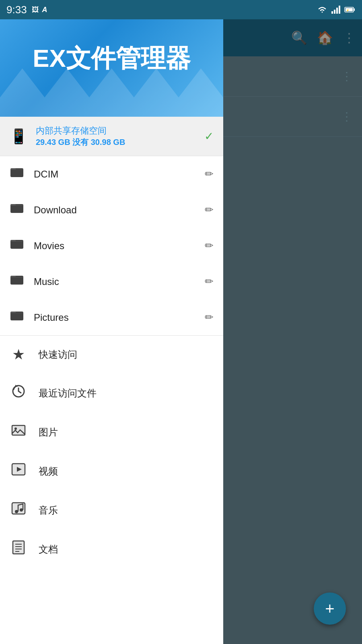  What do you see at coordinates (350, 10) in the screenshot?
I see `battery-icon: ⚡` at bounding box center [350, 10].